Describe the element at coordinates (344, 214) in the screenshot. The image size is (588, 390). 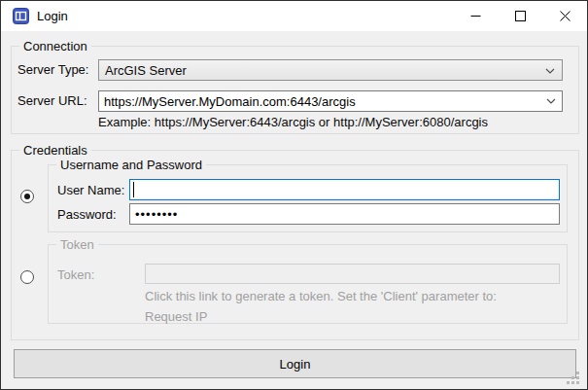
I see `password-input` at that location.